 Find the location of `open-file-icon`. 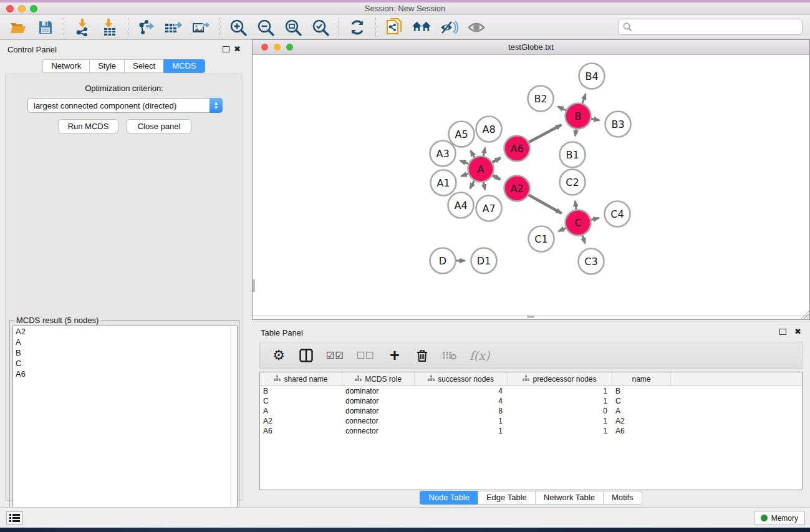

open-file-icon is located at coordinates (18, 27).